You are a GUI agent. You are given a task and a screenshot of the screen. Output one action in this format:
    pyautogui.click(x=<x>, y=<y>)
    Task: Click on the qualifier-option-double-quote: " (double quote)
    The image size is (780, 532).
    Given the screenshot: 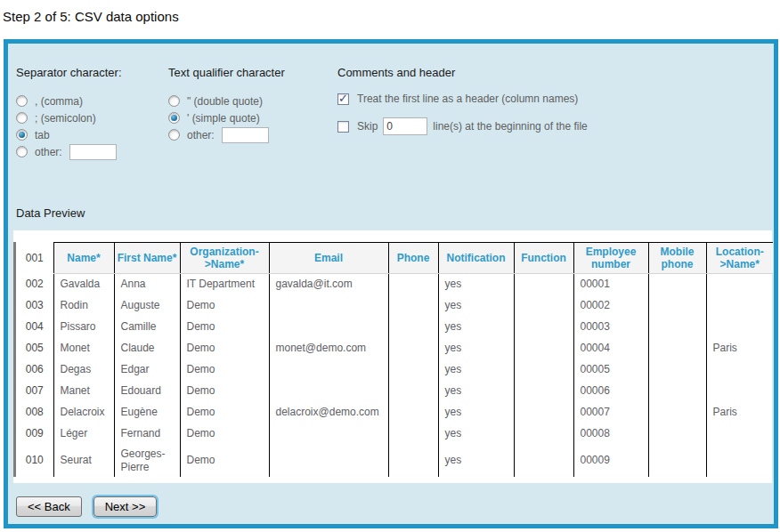 What is the action you would take?
    pyautogui.click(x=253, y=101)
    